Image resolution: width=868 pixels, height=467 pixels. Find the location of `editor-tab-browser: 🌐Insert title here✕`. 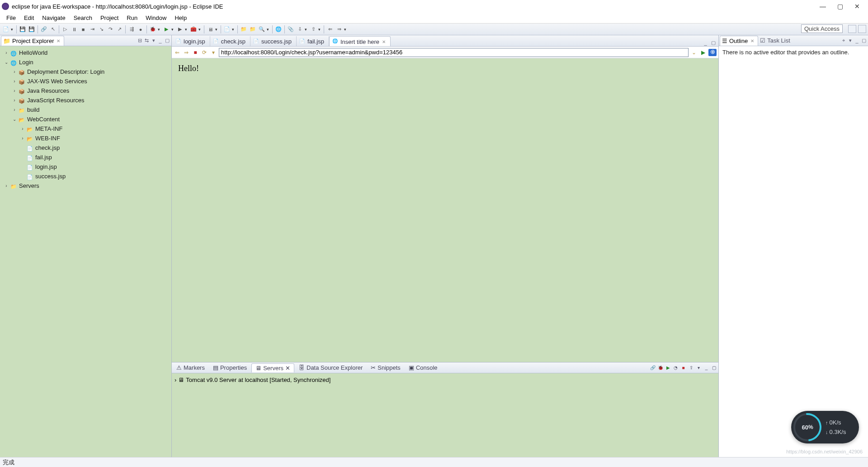

editor-tab-browser: 🌐Insert title here✕ is located at coordinates (360, 41).